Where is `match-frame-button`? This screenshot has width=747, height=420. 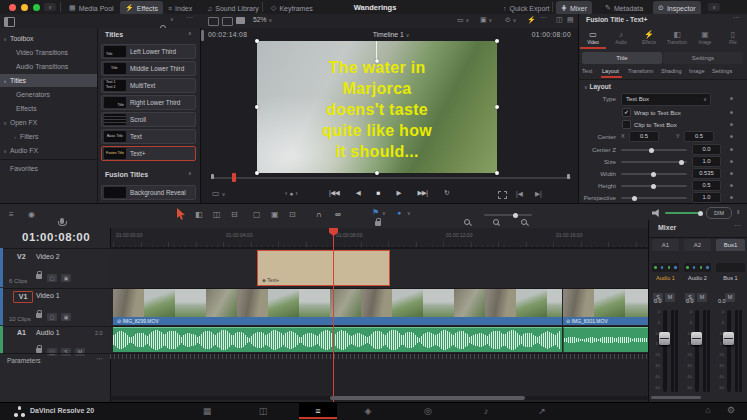 match-frame-button is located at coordinates (502, 195).